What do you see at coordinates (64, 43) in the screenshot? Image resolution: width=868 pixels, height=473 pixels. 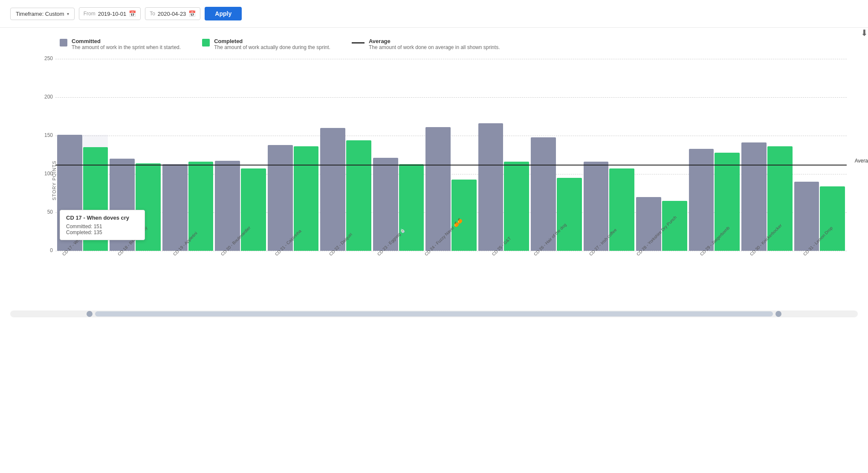 I see `committed-swatch` at bounding box center [64, 43].